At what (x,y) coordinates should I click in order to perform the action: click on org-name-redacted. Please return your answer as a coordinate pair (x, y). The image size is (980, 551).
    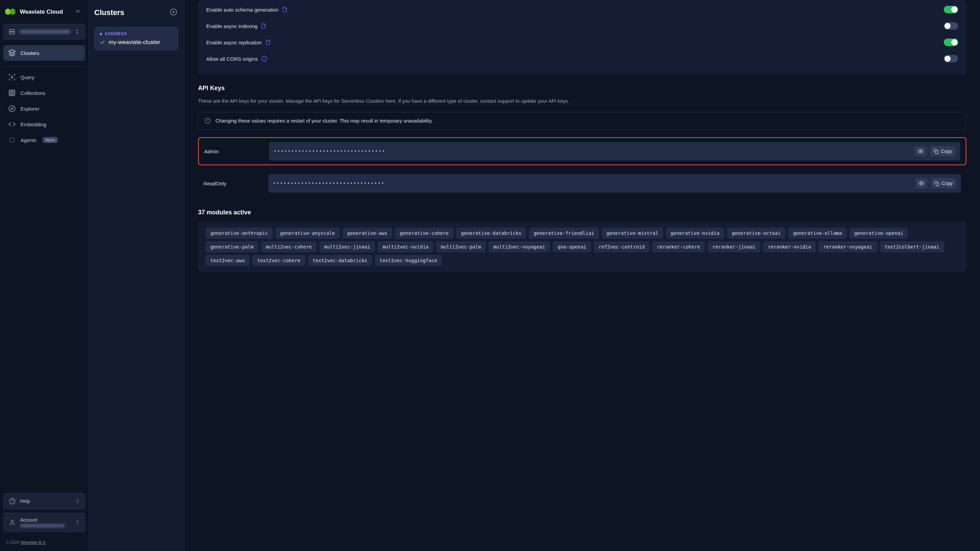
    Looking at the image, I should click on (45, 32).